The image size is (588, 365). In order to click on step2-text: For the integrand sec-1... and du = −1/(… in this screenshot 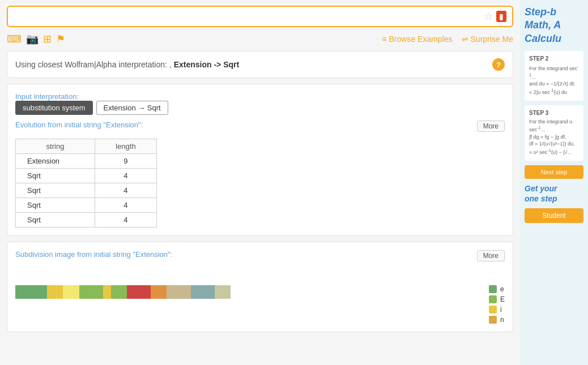, I will do `click(554, 80)`.